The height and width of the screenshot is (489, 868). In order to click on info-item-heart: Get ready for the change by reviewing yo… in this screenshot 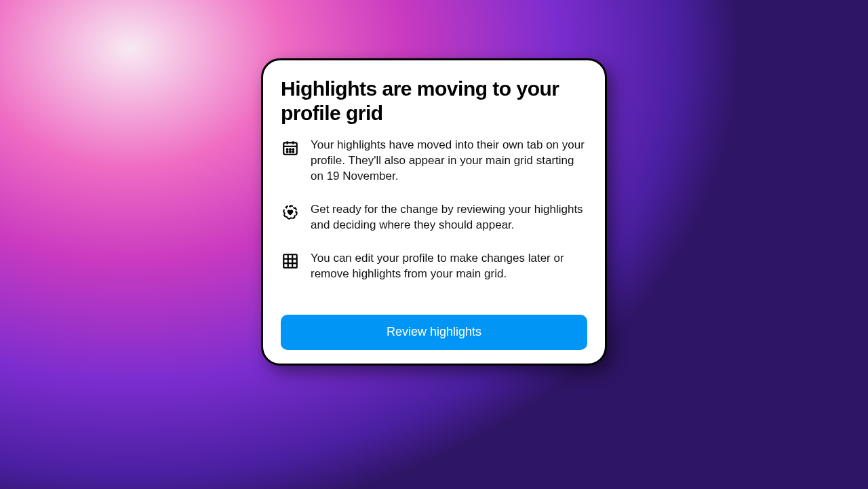, I will do `click(434, 218)`.